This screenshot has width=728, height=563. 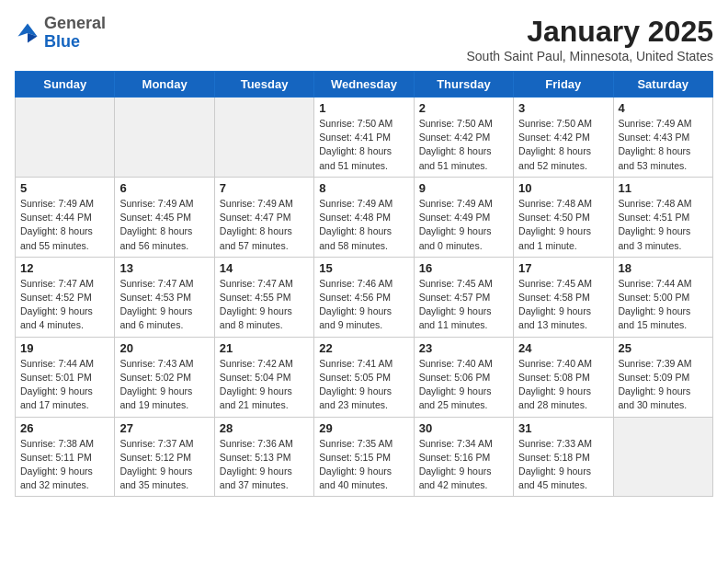 What do you see at coordinates (164, 429) in the screenshot?
I see `day-number: 27` at bounding box center [164, 429].